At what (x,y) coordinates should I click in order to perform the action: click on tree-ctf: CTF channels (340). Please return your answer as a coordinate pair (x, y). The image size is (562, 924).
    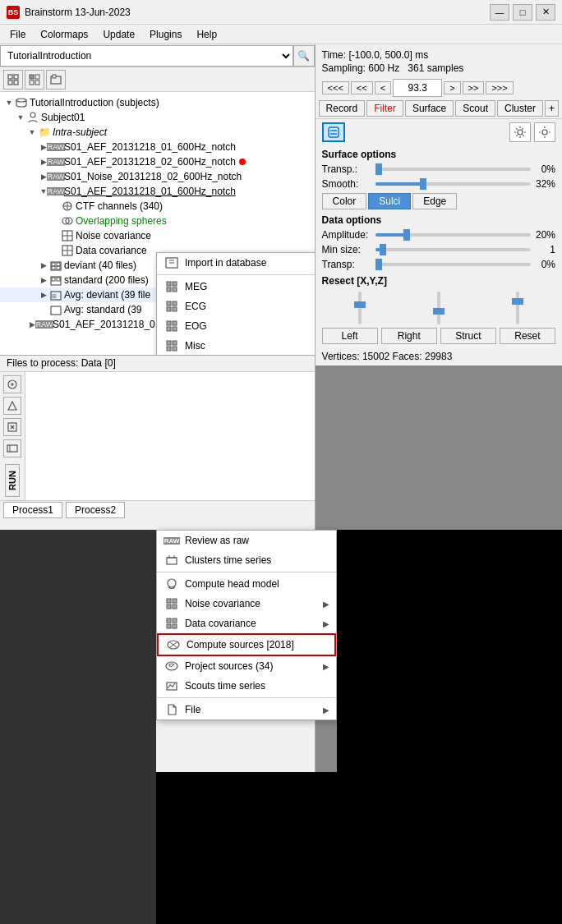
    Looking at the image, I should click on (158, 206).